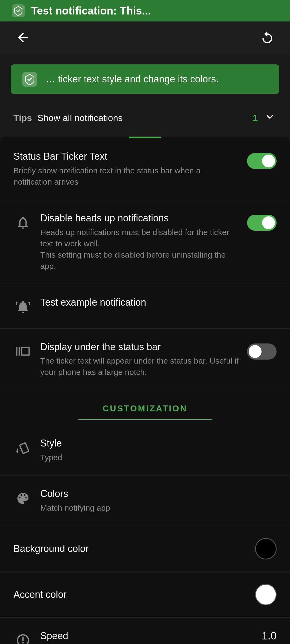 Image resolution: width=290 pixels, height=644 pixels. What do you see at coordinates (145, 306) in the screenshot?
I see `test-notification-item: Test example notification` at bounding box center [145, 306].